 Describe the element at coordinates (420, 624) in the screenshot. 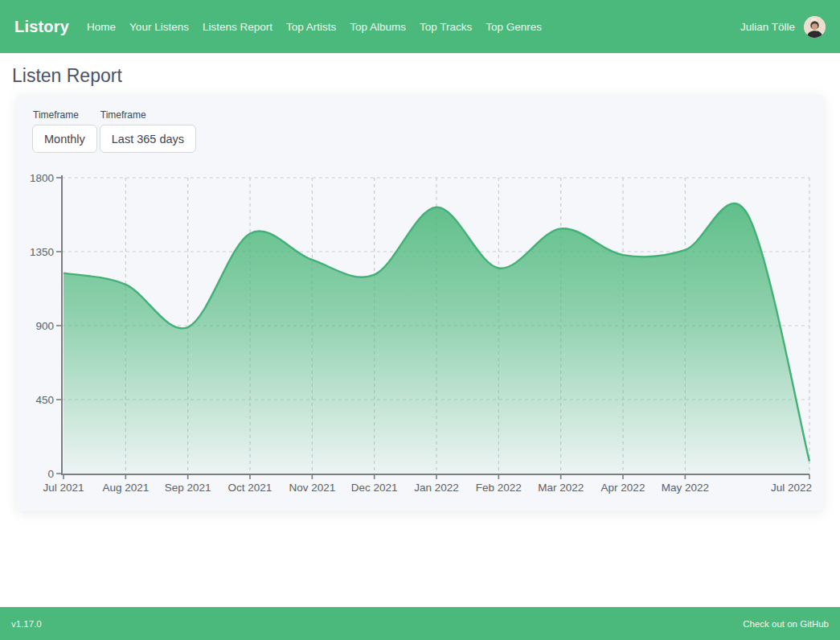

I see `footer: v1.17.0 Check out on GitHub` at that location.